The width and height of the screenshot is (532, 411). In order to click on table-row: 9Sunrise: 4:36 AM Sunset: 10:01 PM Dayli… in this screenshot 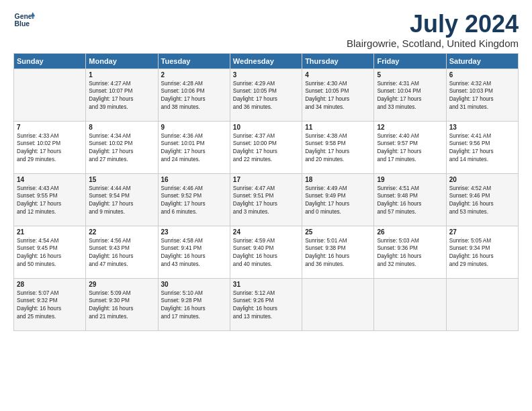, I will do `click(193, 147)`.